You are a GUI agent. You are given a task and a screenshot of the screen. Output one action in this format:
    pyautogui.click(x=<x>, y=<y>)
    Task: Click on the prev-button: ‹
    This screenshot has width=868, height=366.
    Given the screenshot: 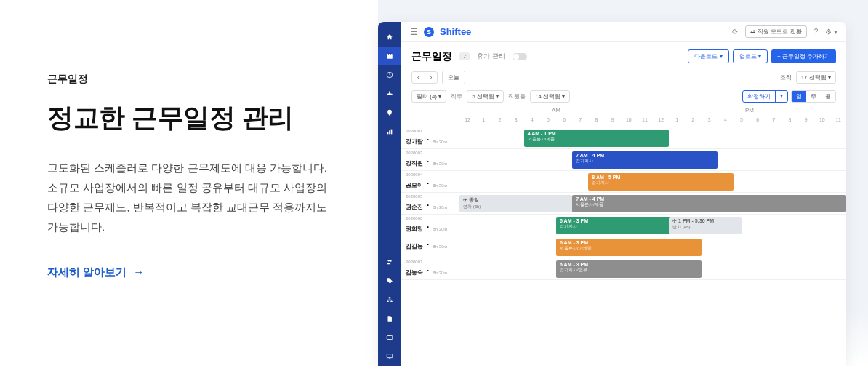 What is the action you would take?
    pyautogui.click(x=419, y=77)
    